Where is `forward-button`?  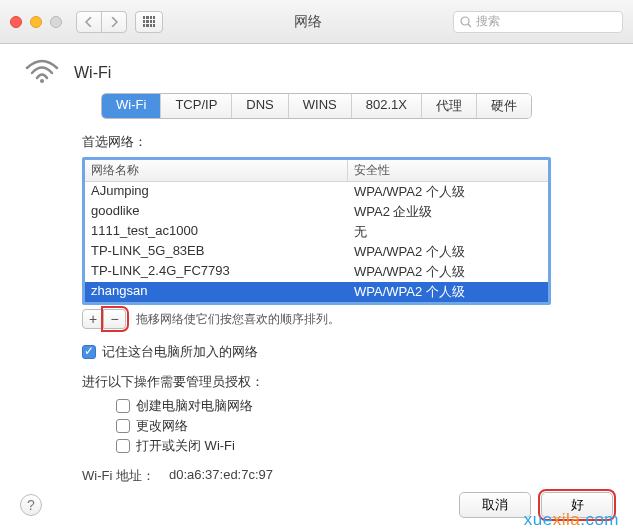 forward-button is located at coordinates (114, 22).